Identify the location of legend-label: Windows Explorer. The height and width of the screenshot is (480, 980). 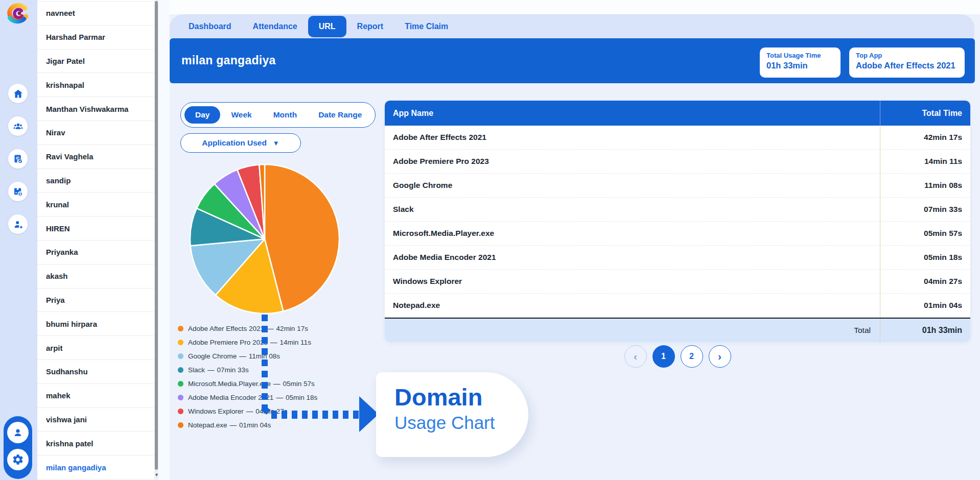
(216, 412).